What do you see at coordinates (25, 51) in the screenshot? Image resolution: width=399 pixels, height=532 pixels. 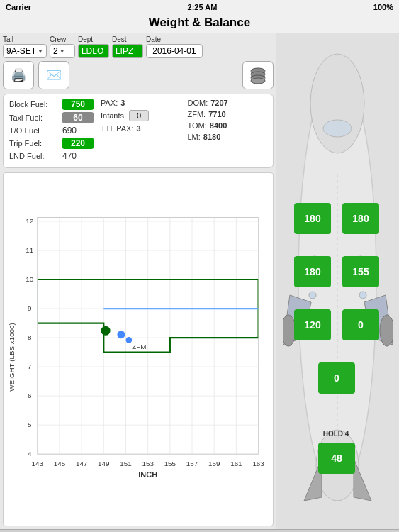 I see `tail-dropdown: 9A-SET ▼` at bounding box center [25, 51].